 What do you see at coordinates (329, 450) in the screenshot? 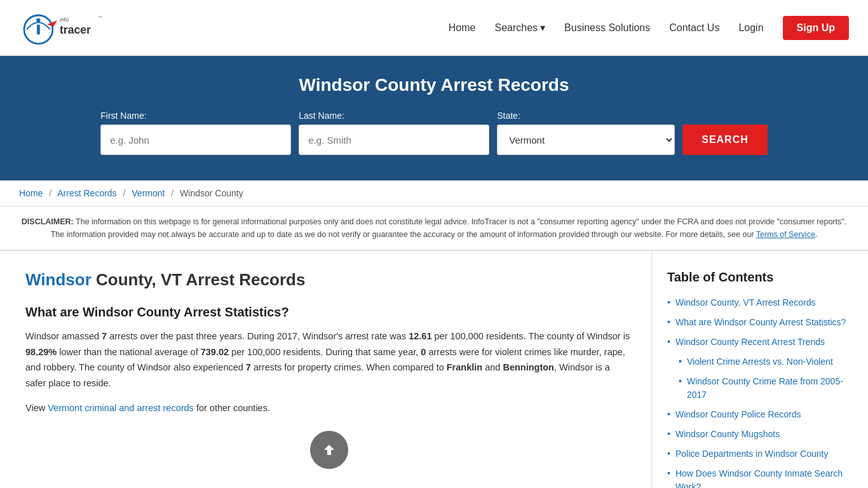
I see `scroll-to-top-button` at bounding box center [329, 450].